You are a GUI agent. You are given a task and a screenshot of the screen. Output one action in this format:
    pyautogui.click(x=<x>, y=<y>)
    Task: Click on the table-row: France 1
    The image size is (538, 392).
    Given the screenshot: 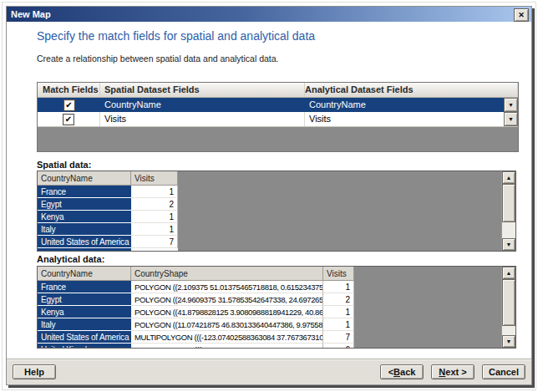 What is the action you would take?
    pyautogui.click(x=277, y=192)
    